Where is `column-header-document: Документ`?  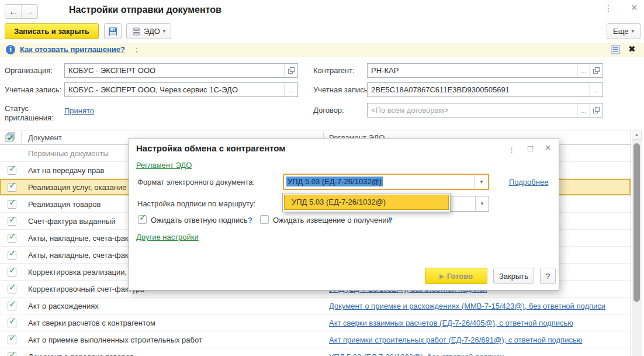
column-header-document: Документ is located at coordinates (45, 138).